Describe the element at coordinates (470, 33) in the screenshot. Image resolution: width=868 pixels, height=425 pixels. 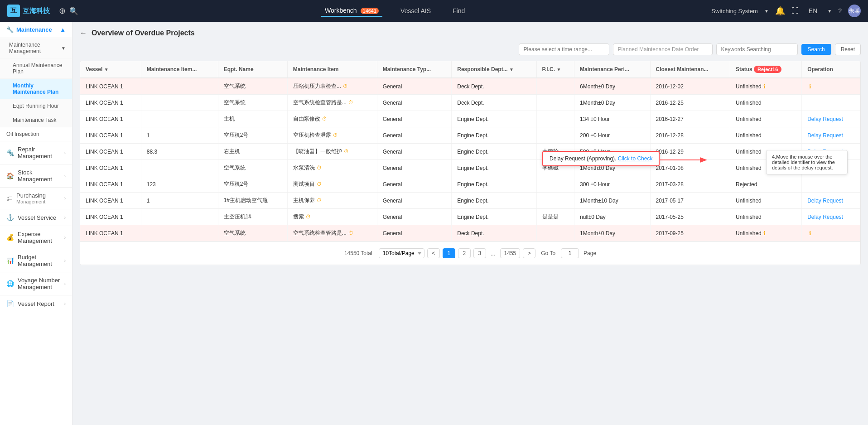
I see `page-header: ← Overview of Overdue Projects` at that location.